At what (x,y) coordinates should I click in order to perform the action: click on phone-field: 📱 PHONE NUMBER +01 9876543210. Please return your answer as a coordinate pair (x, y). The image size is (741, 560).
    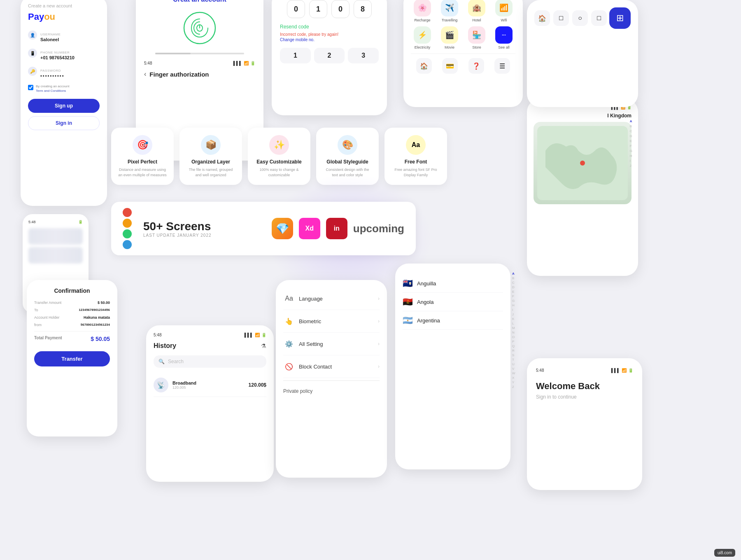
    Looking at the image, I should click on (64, 54).